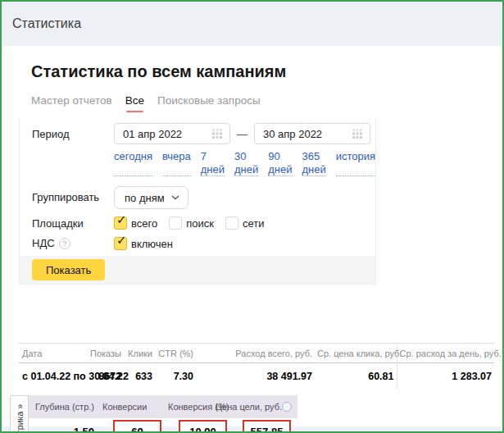 Image resolution: width=504 pixels, height=433 pixels. Describe the element at coordinates (137, 430) in the screenshot. I see `metrika-conversions-value: 69` at that location.